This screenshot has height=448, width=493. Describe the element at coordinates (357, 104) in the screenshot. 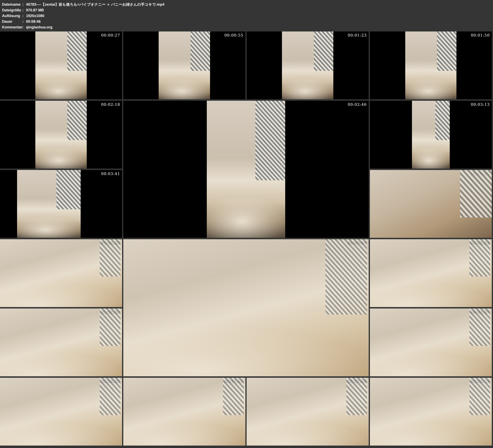

I see `timestamp-overlay: 00:02:46` at that location.